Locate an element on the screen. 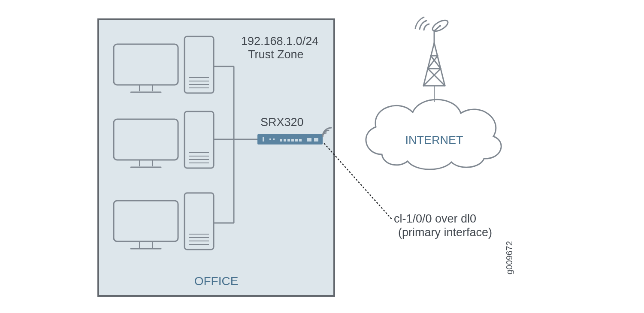 The height and width of the screenshot is (313, 644). interface-label-2: (primary interface) is located at coordinates (445, 232).